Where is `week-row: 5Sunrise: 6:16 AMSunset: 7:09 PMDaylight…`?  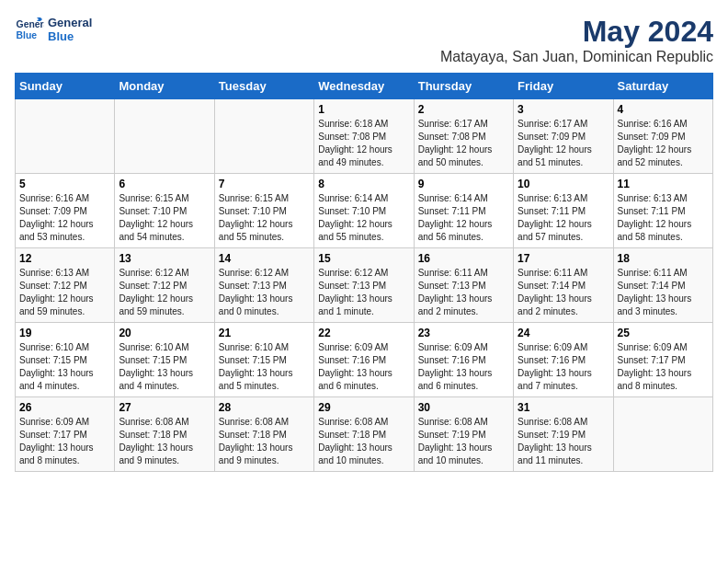 week-row: 5Sunrise: 6:16 AMSunset: 7:09 PMDaylight… is located at coordinates (364, 212).